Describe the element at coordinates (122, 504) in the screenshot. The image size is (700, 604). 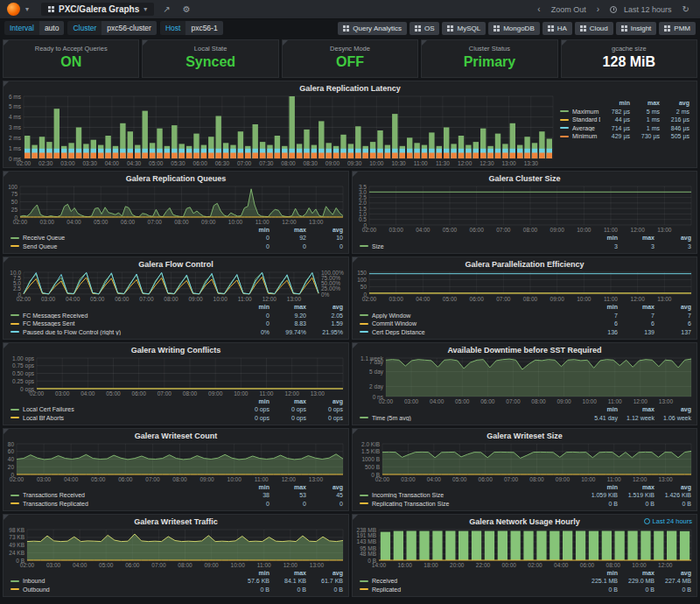
I see `legend-series-toggle: Transactions Replicated` at that location.